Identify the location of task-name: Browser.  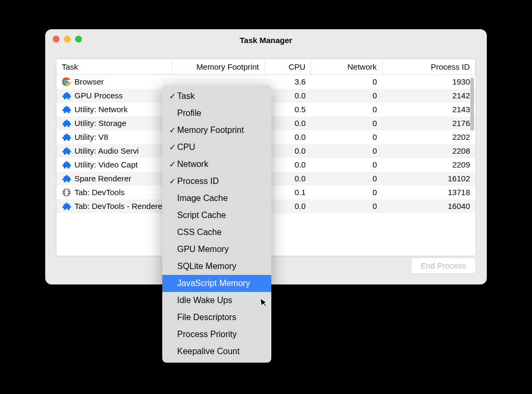
(89, 82).